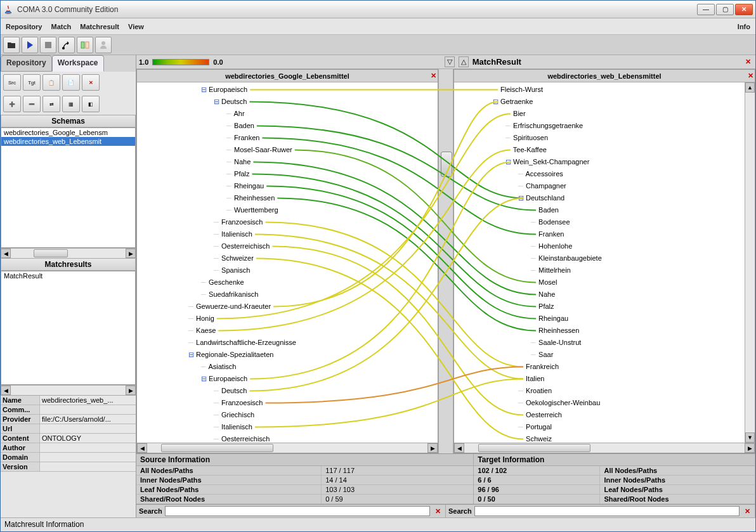  What do you see at coordinates (450, 62) in the screenshot?
I see `nav-down-icon: ▽` at bounding box center [450, 62].